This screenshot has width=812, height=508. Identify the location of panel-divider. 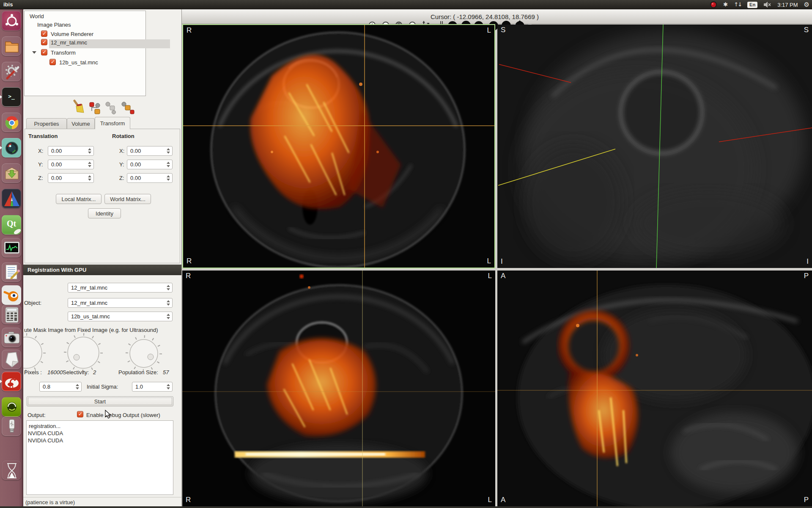
(182, 259).